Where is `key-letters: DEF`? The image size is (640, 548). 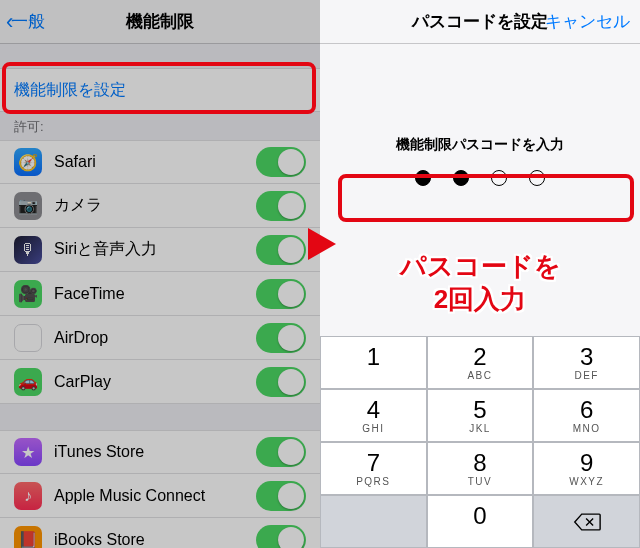 key-letters: DEF is located at coordinates (586, 376).